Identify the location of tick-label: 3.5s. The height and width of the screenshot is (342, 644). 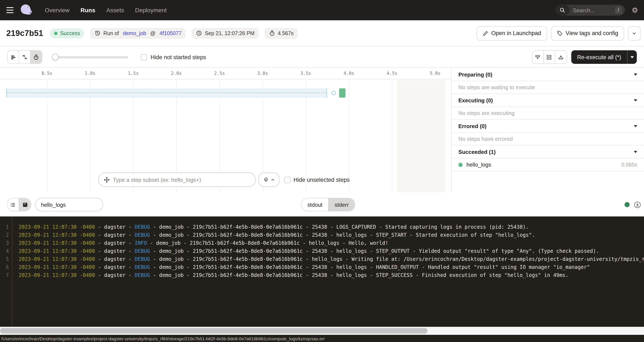
(306, 73).